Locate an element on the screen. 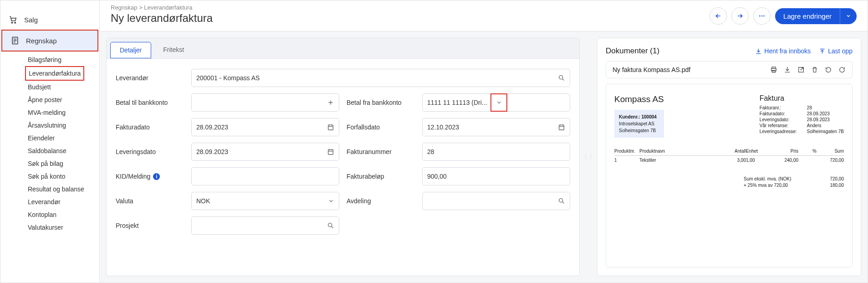 The image size is (868, 283). input-fakturabelop: 900,00 is located at coordinates (496, 176).